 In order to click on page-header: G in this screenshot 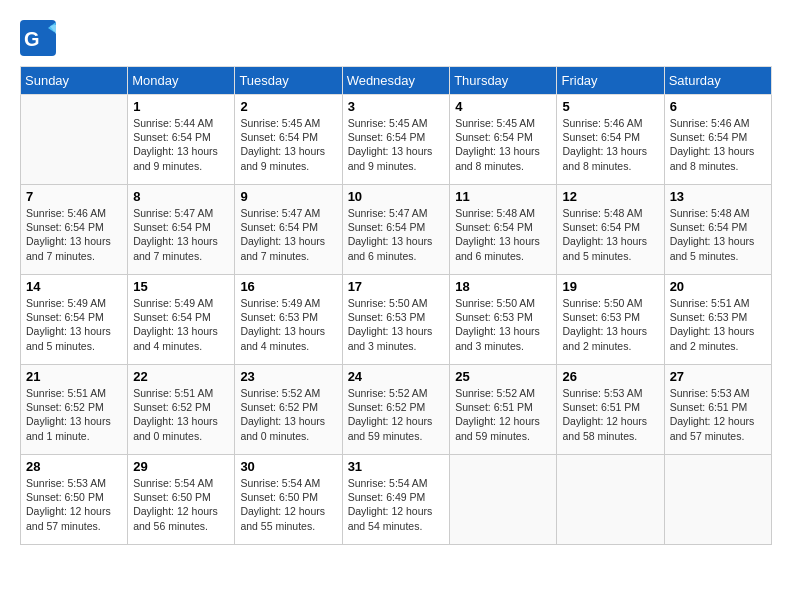, I will do `click(396, 38)`.